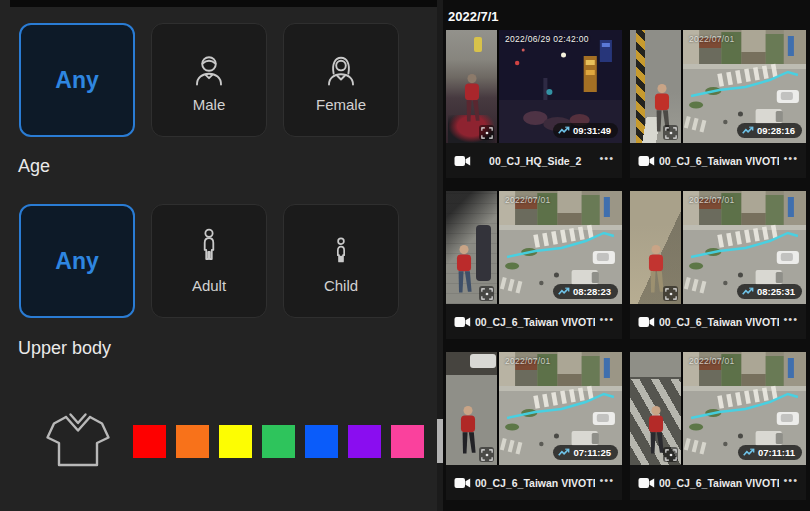  Describe the element at coordinates (718, 265) in the screenshot. I see `result-card: 2022/07/01 08:25:31 00_CJ_6_Taiwan VIVOT…` at that location.